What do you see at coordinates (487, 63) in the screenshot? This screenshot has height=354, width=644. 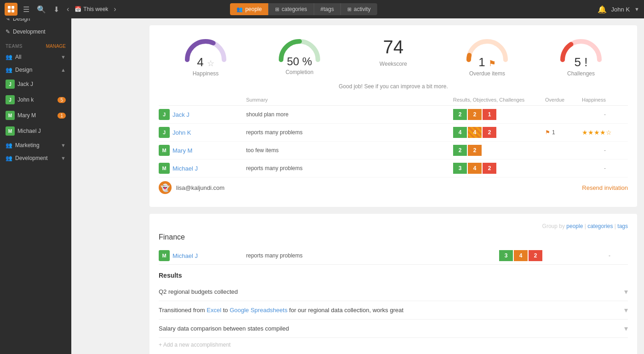 I see `overdue-value: 1 ⚑` at bounding box center [487, 63].